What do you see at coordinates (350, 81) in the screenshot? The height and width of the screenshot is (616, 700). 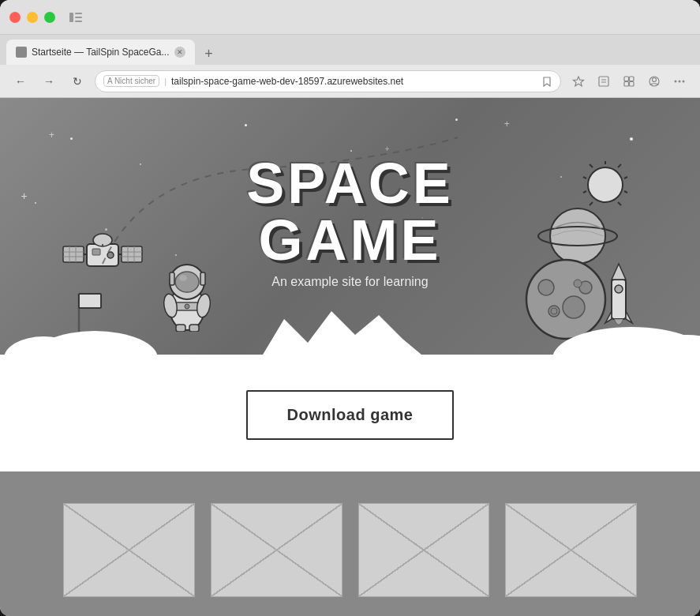 I see `addressbar: ← → ↻ A Nicht sicher | tailspin-space-ga…` at bounding box center [350, 81].